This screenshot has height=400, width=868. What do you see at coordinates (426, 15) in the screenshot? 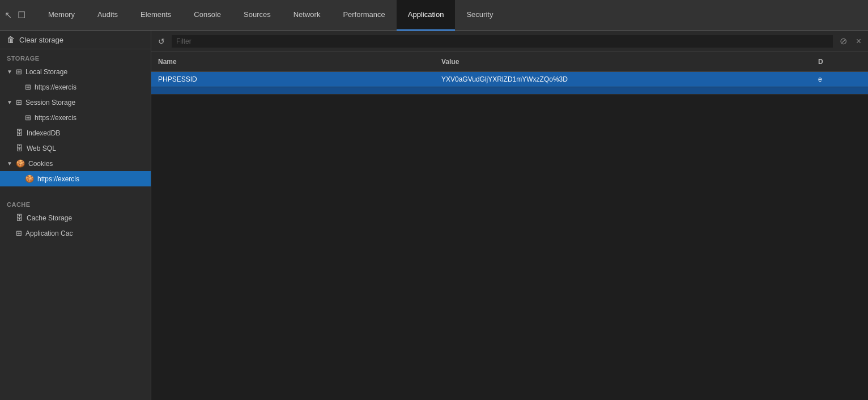
I see `tab-application: Application` at bounding box center [426, 15].